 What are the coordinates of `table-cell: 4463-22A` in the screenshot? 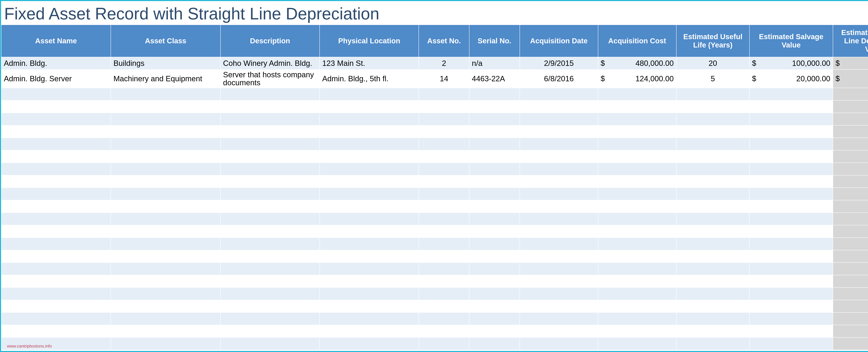 It's located at (495, 79).